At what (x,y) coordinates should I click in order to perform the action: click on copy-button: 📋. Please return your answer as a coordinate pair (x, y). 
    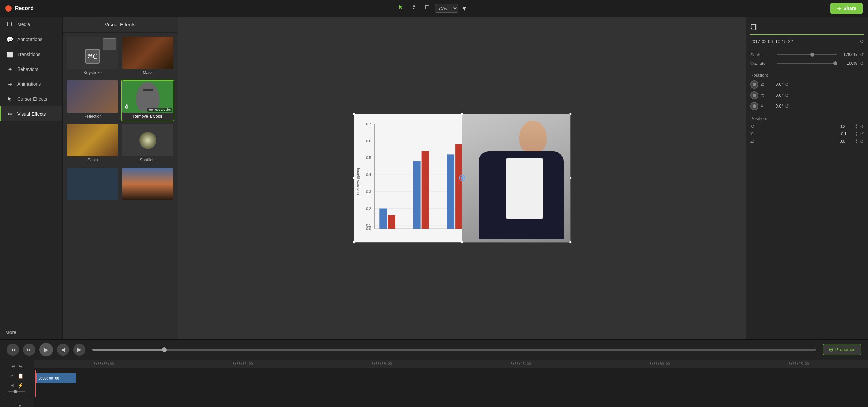
    Looking at the image, I should click on (20, 376).